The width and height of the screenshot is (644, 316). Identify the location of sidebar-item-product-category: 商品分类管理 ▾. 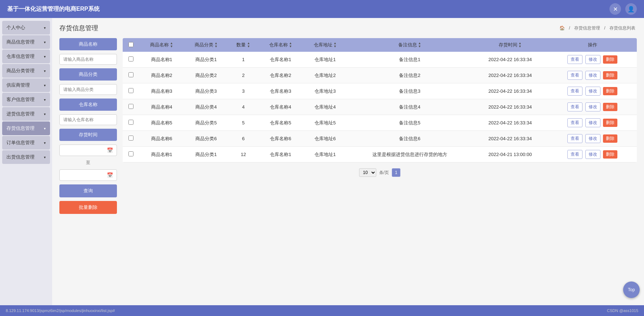
(26, 71).